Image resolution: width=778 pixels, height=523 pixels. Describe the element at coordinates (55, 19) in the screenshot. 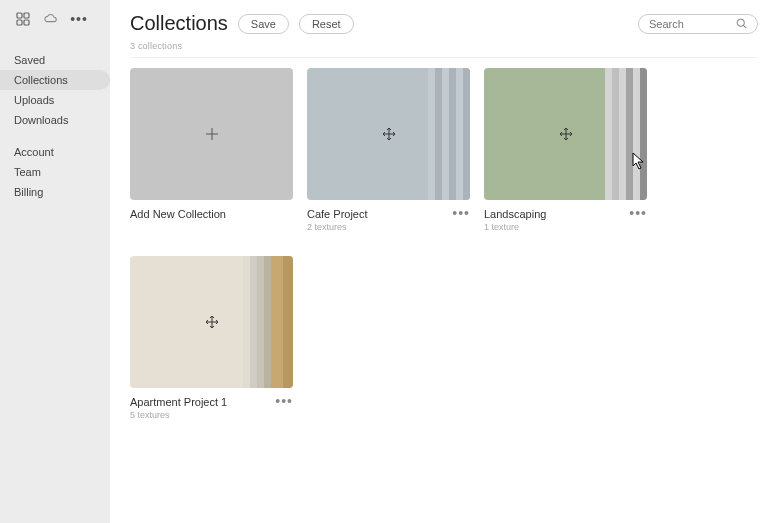

I see `sidebar-top-icons: •••` at that location.